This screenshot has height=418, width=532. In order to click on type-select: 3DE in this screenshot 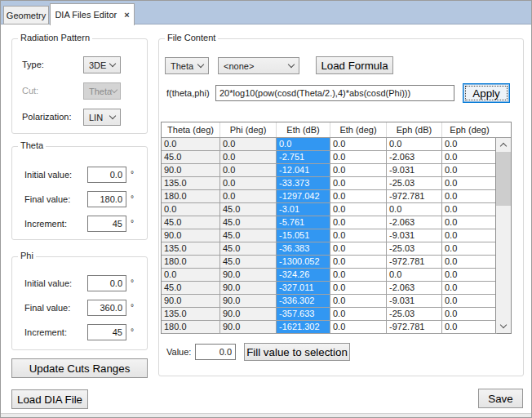, I will do `click(102, 65)`.